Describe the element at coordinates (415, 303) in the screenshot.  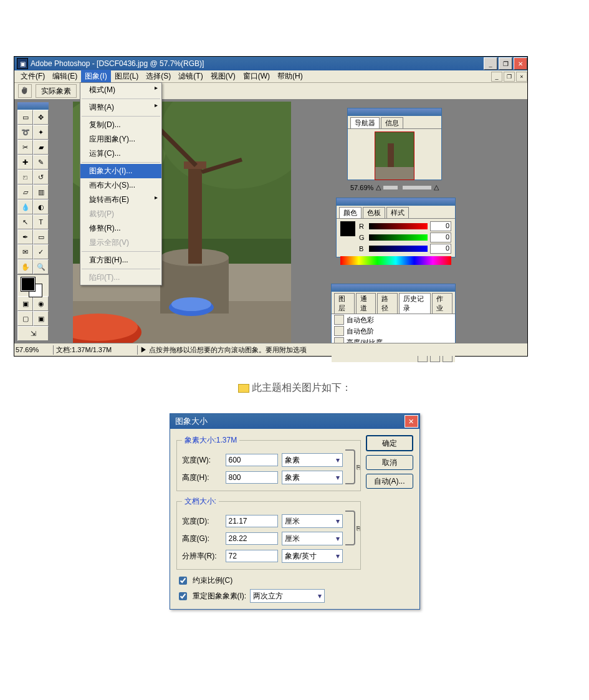
I see `tab-history: 历史记录` at that location.